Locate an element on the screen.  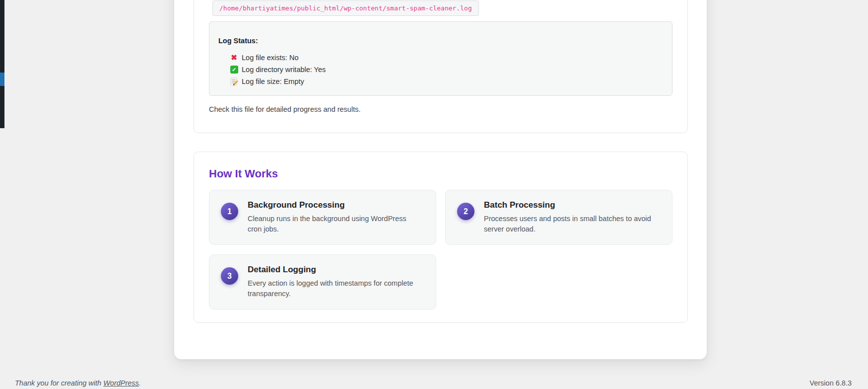
log-status-title: Log Status: is located at coordinates (441, 41).